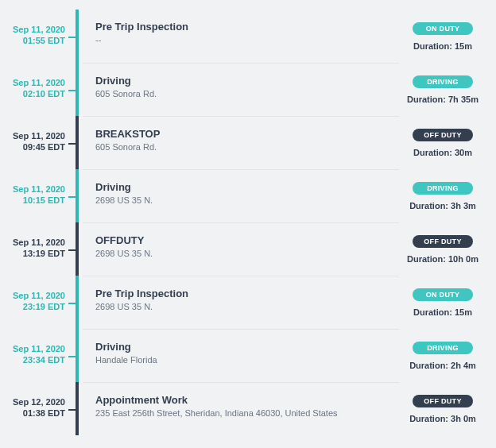 The image size is (496, 448). What do you see at coordinates (41, 356) in the screenshot?
I see `event-time-col: Sep 11, 202023:34 EDT` at bounding box center [41, 356].